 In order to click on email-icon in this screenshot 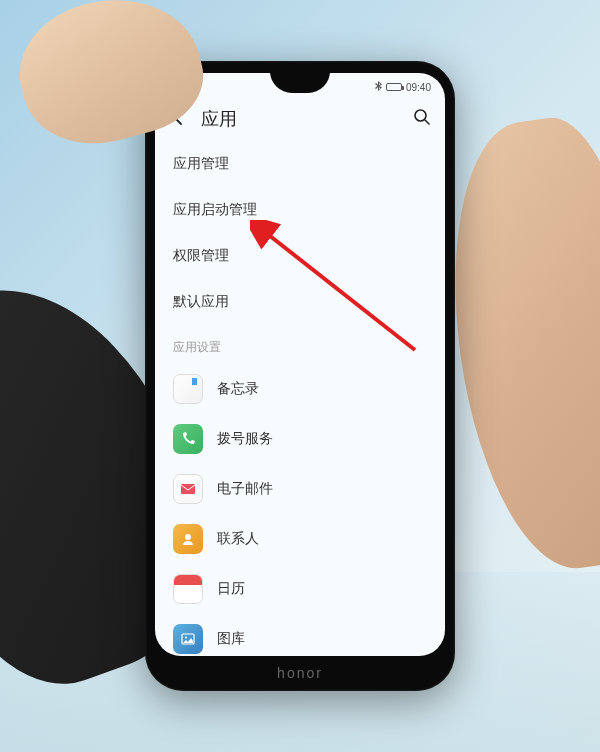, I will do `click(188, 489)`.